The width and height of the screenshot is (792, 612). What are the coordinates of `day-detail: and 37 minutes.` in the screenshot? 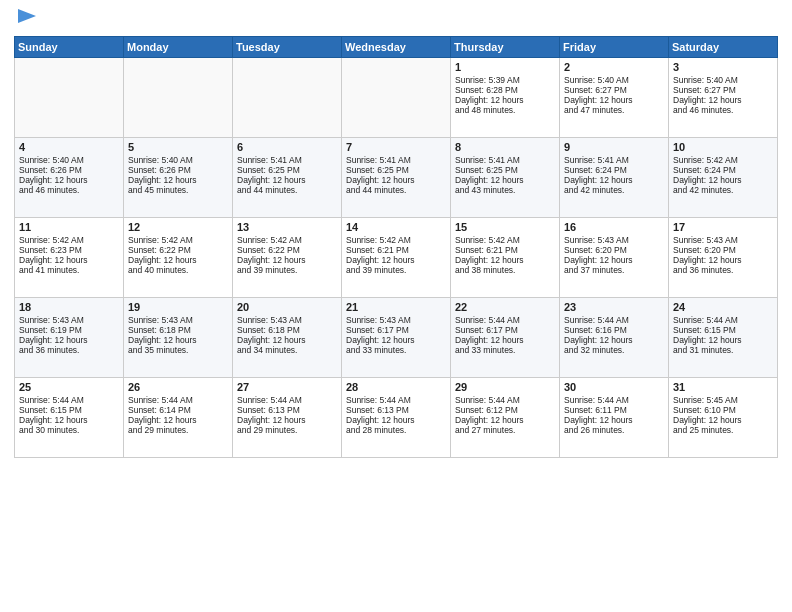 It's located at (614, 270).